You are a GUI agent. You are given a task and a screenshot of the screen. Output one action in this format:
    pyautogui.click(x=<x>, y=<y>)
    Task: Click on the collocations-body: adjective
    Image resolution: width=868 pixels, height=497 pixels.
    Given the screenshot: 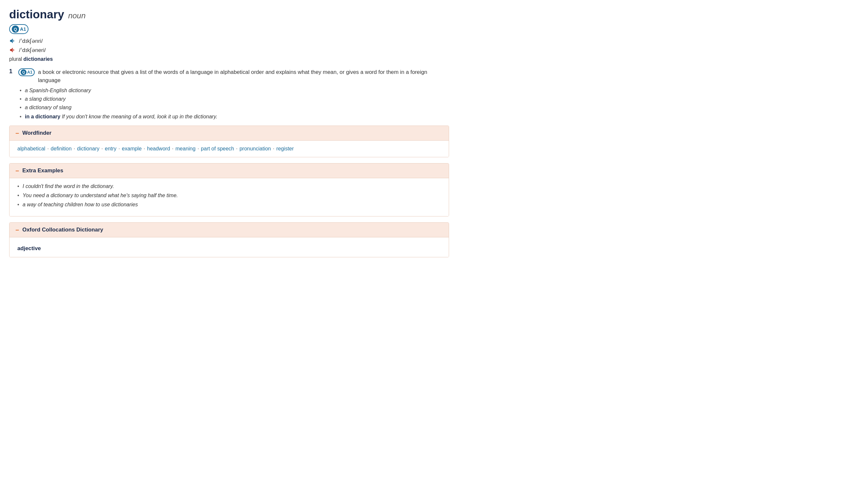 What is the action you would take?
    pyautogui.click(x=229, y=247)
    